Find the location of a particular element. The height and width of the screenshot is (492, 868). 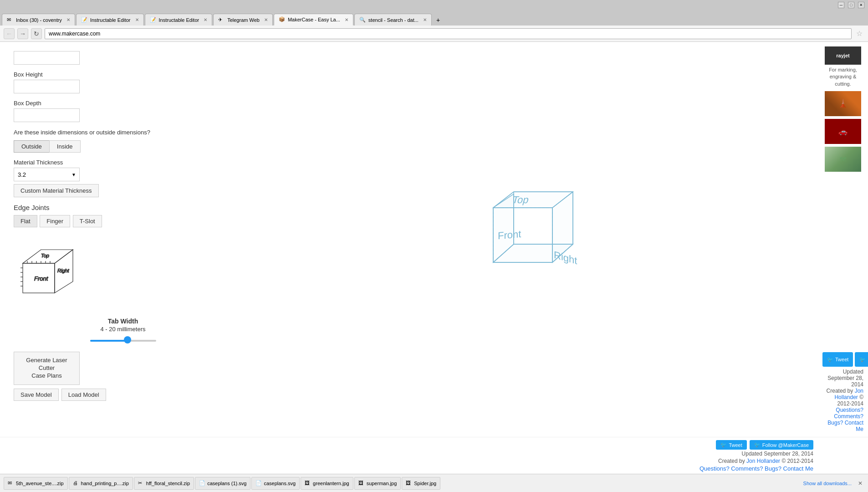

download-icon-1: 🖨 is located at coordinates (76, 483).